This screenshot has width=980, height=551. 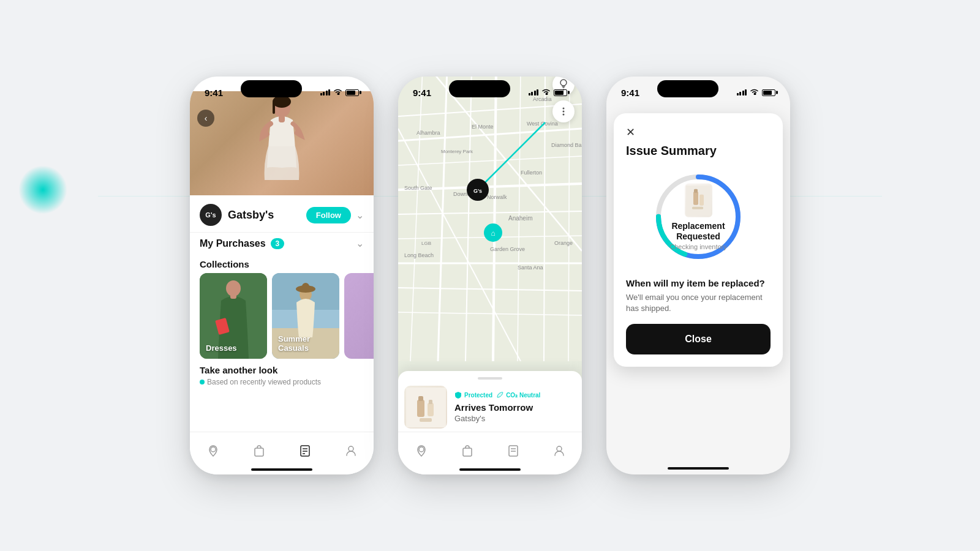 What do you see at coordinates (698, 303) in the screenshot?
I see `faq-answer: We'll email you once your replacement ha…` at bounding box center [698, 303].